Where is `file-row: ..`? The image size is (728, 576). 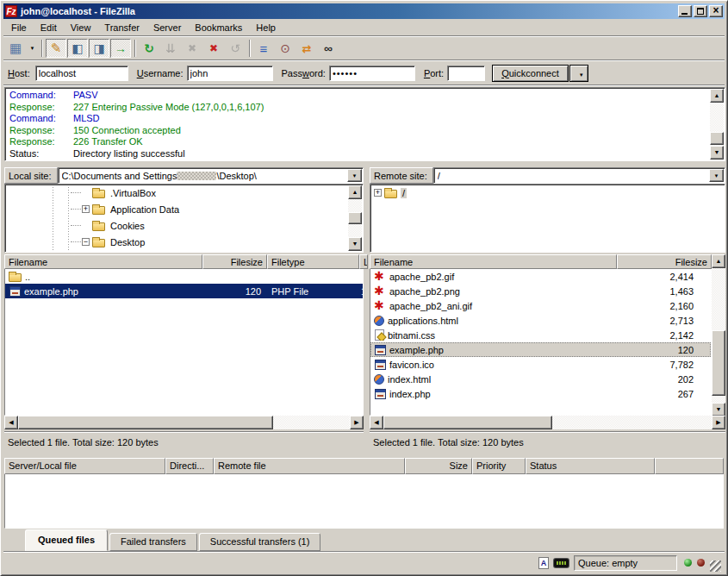
file-row: .. is located at coordinates (184, 276).